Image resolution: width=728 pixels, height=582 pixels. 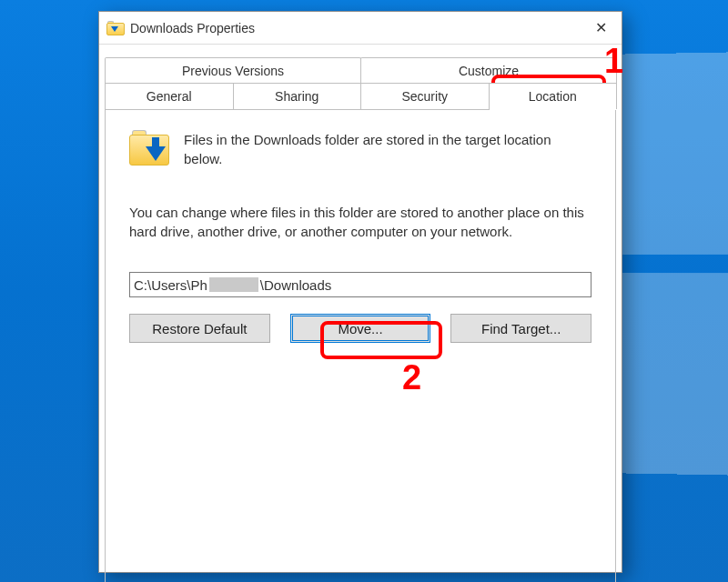 I want to click on downloads-folder-icon, so click(x=116, y=28).